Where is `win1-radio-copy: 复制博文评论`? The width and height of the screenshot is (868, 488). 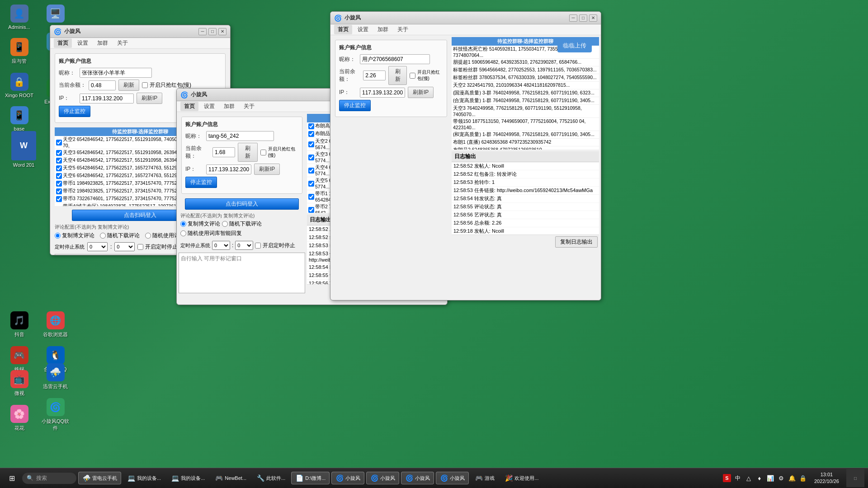
win1-radio-copy: 复制博文评论 is located at coordinates (75, 236).